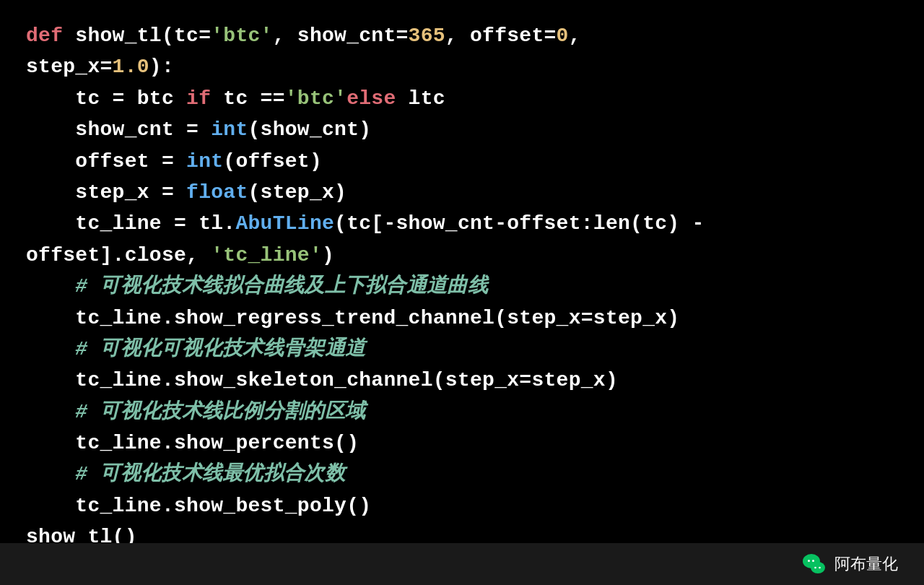 The width and height of the screenshot is (924, 585). I want to click on code-token: 0, so click(563, 36).